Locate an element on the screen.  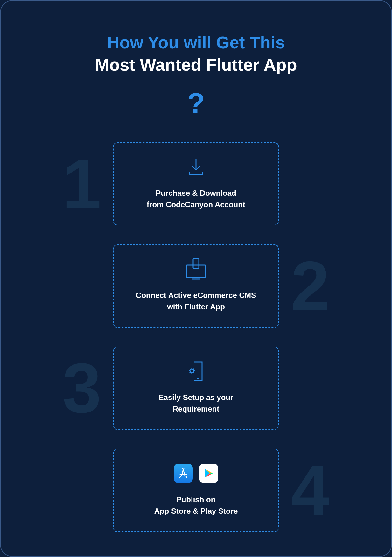
step-3-wrapper: 3 is located at coordinates (196, 388).